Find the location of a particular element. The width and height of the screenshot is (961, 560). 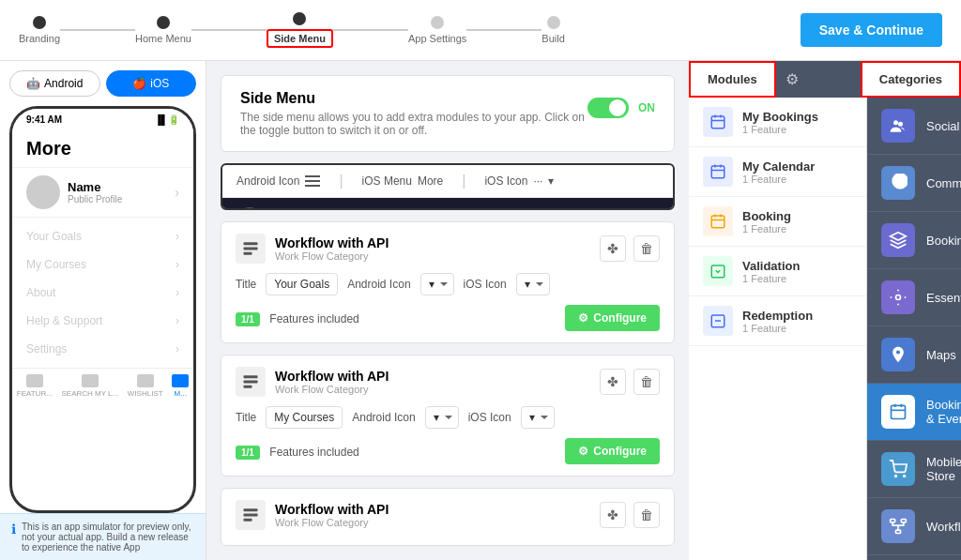

module-icon-booking is located at coordinates (718, 221).